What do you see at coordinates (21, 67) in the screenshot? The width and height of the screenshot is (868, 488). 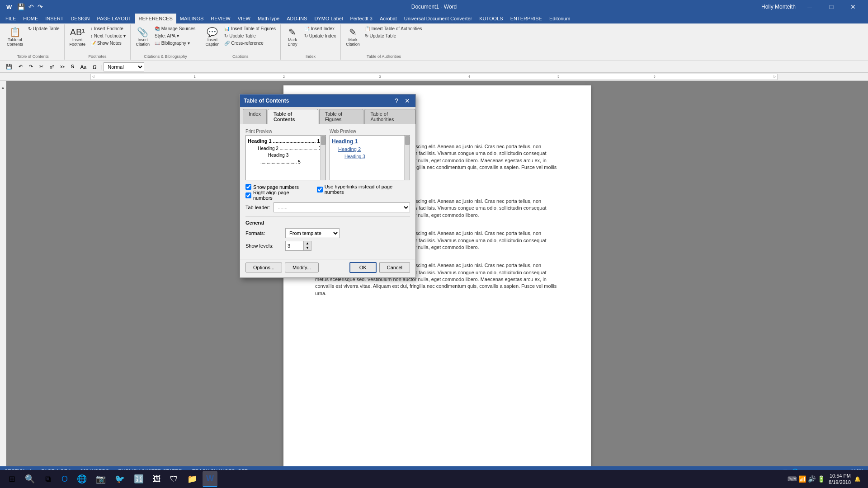 I see `format-undo: ↶` at bounding box center [21, 67].